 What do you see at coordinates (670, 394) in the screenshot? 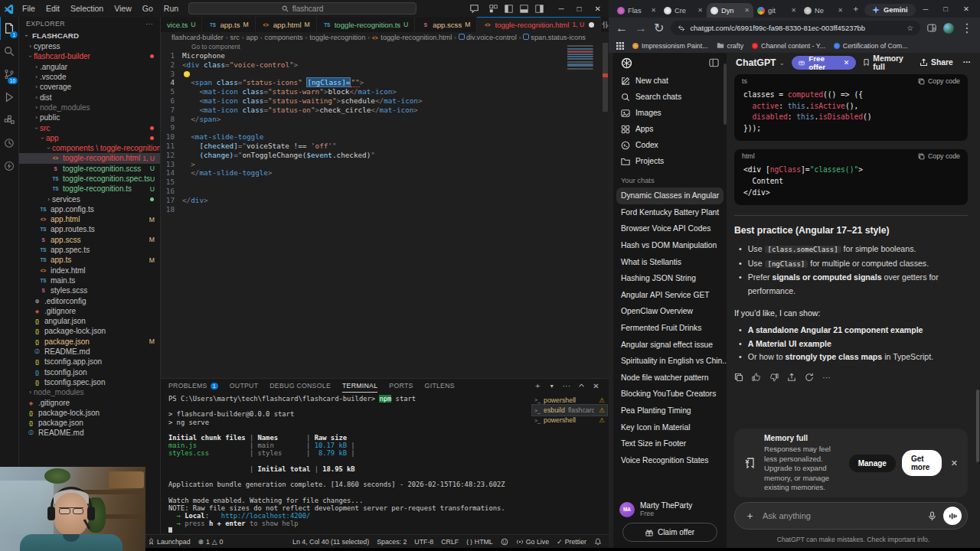
I see `chat-item: Blocking YouTube Creators` at bounding box center [670, 394].